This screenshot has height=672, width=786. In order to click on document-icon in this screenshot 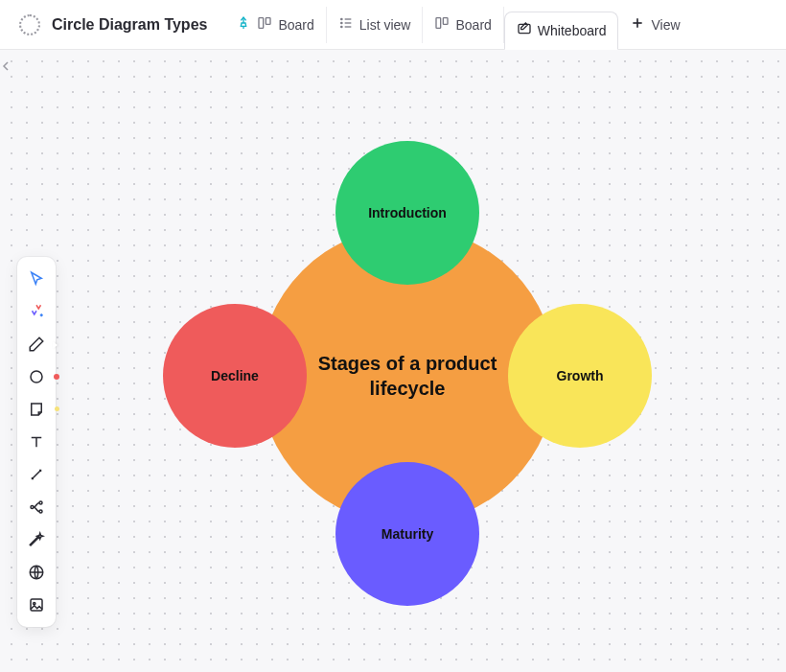, I will do `click(30, 25)`.